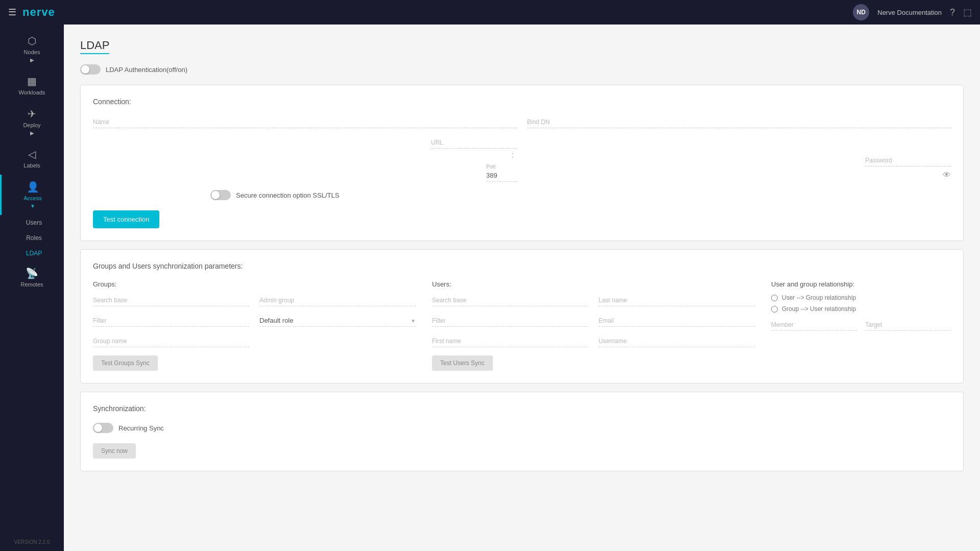 The height and width of the screenshot is (551, 980). I want to click on topbar-left: ☰ nerve, so click(32, 12).